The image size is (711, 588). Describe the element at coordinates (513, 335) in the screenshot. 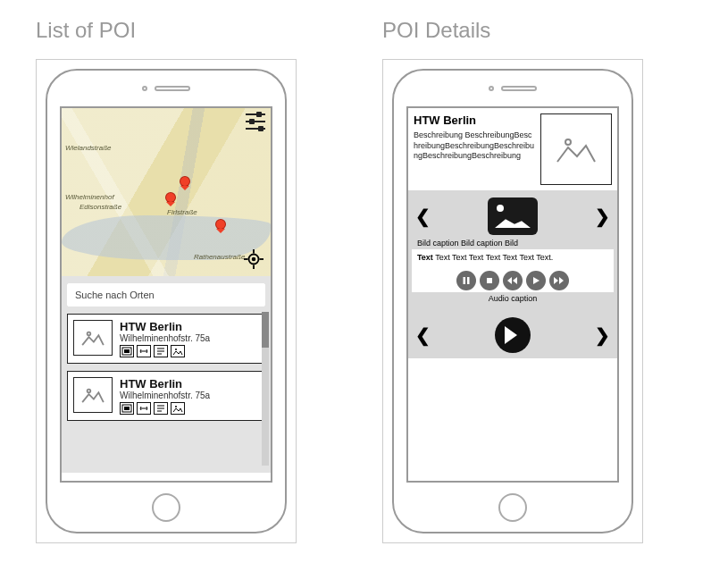

I see `video-section: ❮ ❯` at that location.